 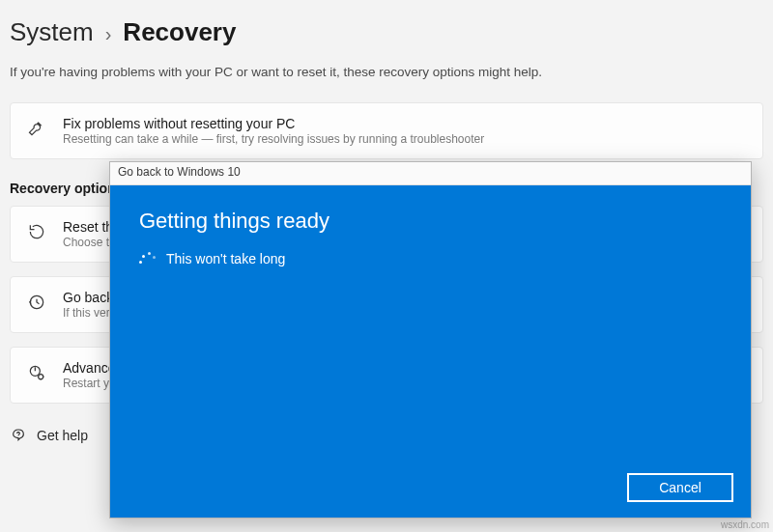 I want to click on dialog-progress-row: This won't take long, so click(x=431, y=259).